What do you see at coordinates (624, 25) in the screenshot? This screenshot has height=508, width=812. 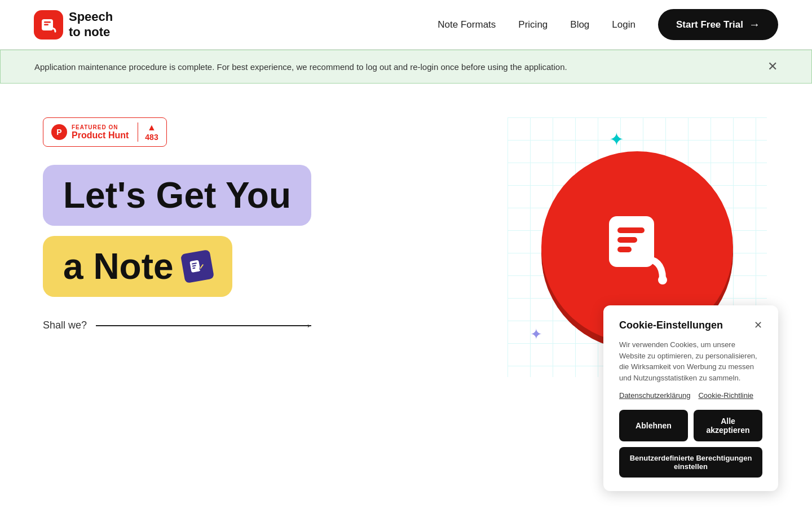 I see `nav-login: Login` at bounding box center [624, 25].